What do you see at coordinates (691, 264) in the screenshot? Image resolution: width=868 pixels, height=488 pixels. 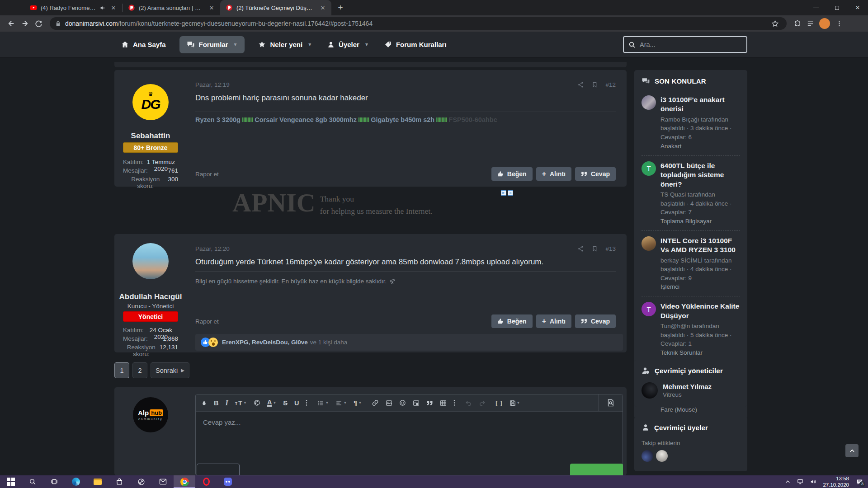 I see `topic-row: INTEL Core i3 10100F Vs AMD RYZEN 3 3100…` at bounding box center [691, 264].